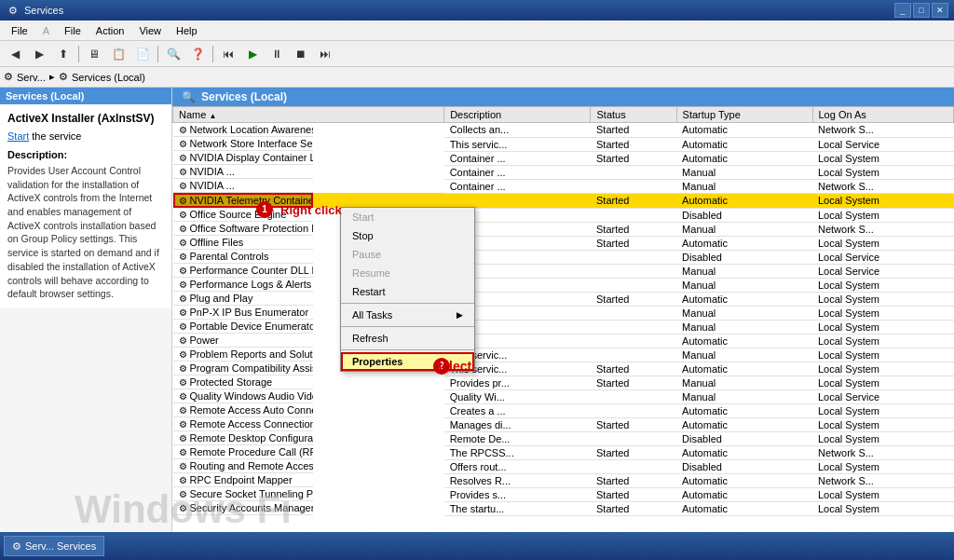 This screenshot has height=560, width=954. Describe the element at coordinates (883, 116) in the screenshot. I see `col-logon: Log On As` at that location.